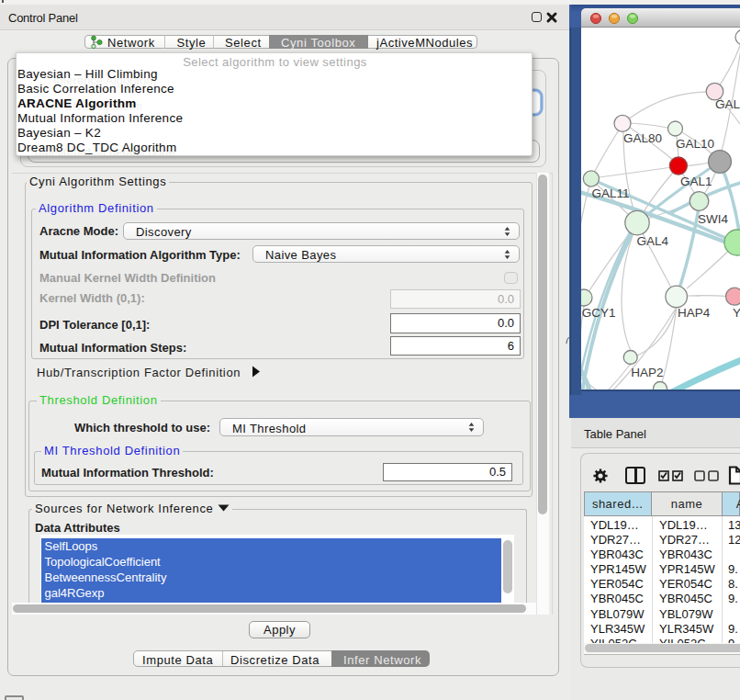 The height and width of the screenshot is (700, 740). What do you see at coordinates (696, 182) in the screenshot?
I see `svg-text: GAL1` at bounding box center [696, 182].